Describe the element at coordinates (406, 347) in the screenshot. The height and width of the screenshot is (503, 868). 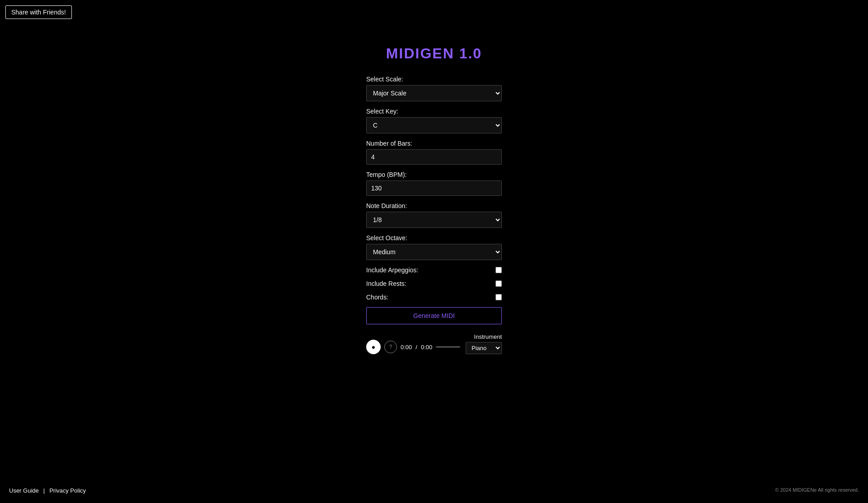
I see `current-time: 0:00` at that location.